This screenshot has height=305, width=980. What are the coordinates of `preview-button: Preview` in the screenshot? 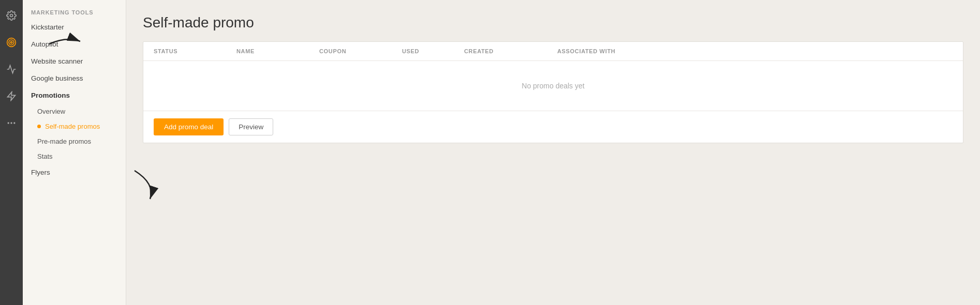 It's located at (251, 127).